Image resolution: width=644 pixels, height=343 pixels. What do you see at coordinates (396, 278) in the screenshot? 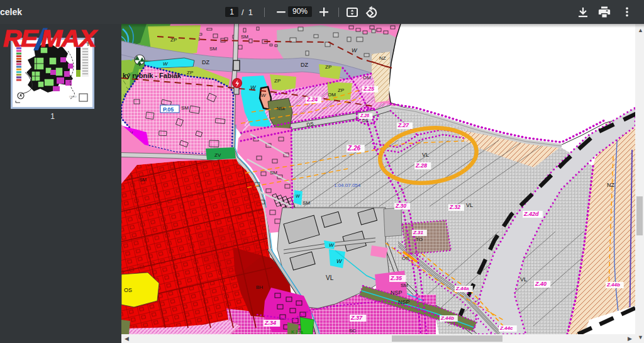
I see `svg-text: Z.35` at bounding box center [396, 278].